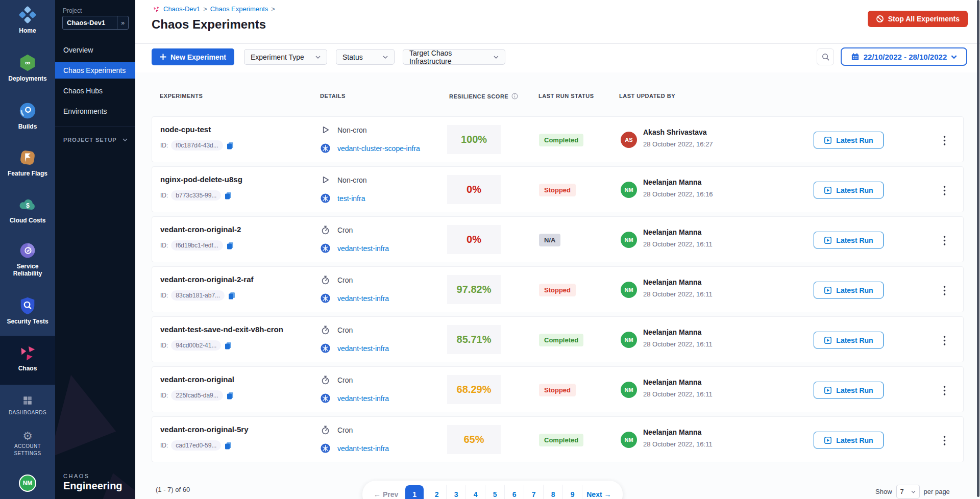 The height and width of the screenshot is (499, 980). Describe the element at coordinates (28, 483) in the screenshot. I see `user-avatar: NM` at that location.